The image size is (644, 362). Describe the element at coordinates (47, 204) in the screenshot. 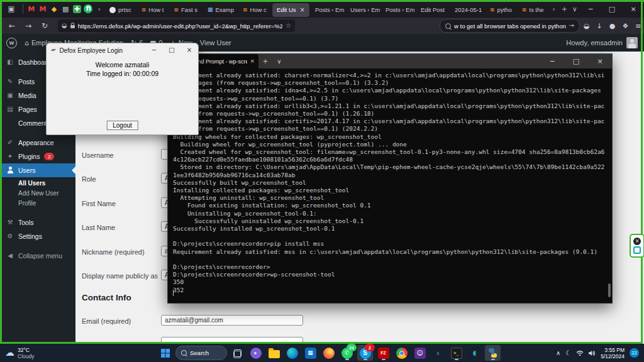

I see `submenu-item-profile: Profile` at that location.